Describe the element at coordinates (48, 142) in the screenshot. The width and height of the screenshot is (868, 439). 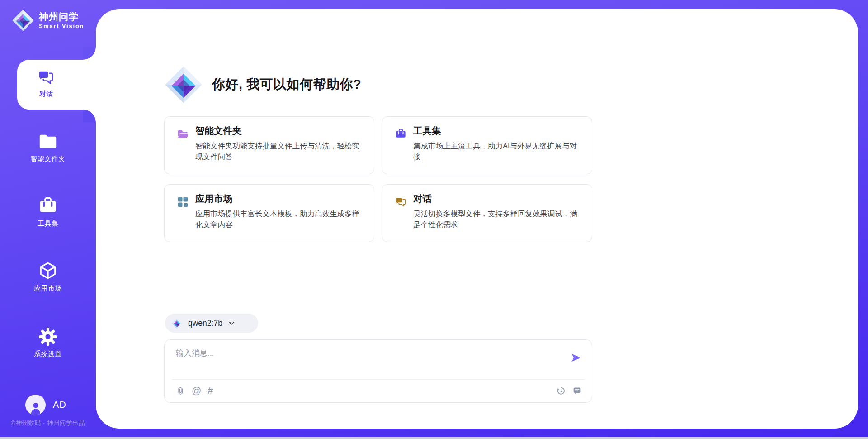
I see `folder-icon` at that location.